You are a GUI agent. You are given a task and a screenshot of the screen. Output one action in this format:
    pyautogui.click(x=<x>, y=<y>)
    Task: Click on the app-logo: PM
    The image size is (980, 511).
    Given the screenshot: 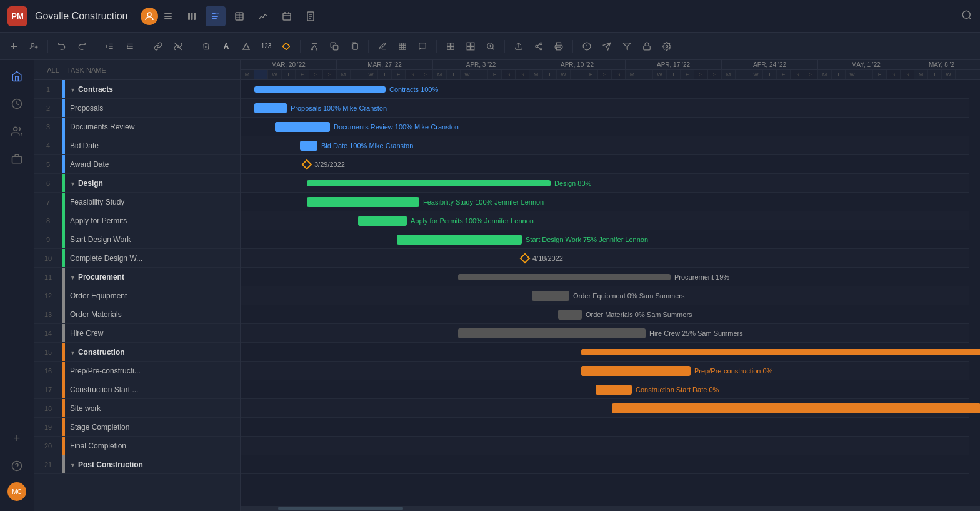 What is the action you would take?
    pyautogui.click(x=18, y=16)
    